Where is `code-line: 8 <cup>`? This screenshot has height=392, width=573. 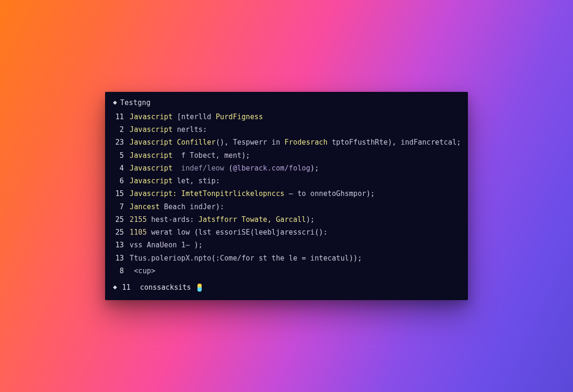
code-line: 8 <cup> is located at coordinates (286, 271).